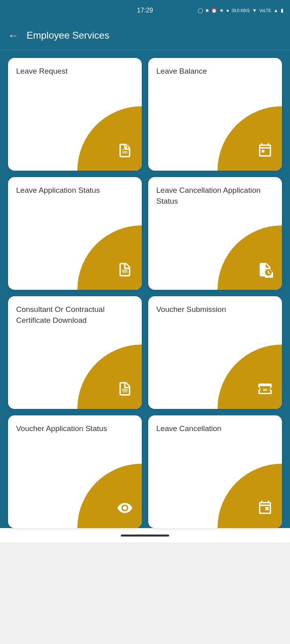  Describe the element at coordinates (60, 315) in the screenshot. I see `card-title-consultant-certificate-download: Consultant Or Contractual Certificate Do…` at that location.